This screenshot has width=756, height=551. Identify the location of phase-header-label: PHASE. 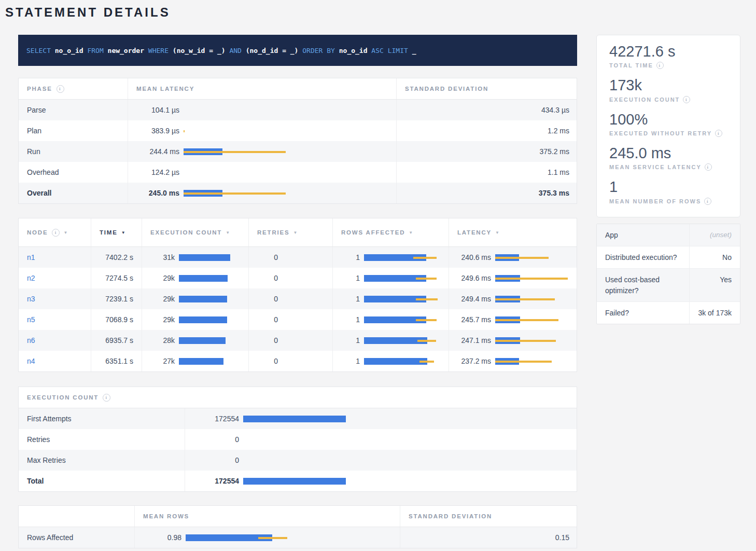
(39, 89).